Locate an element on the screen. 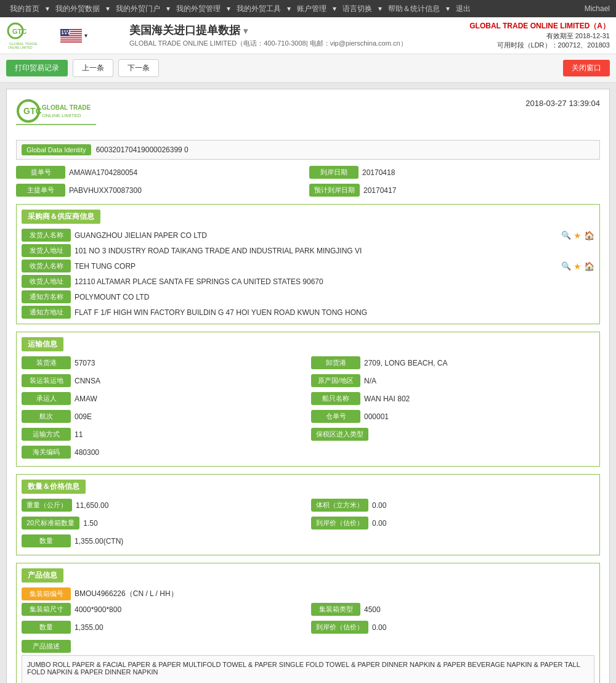 This screenshot has height=683, width=616. container-size-value: 4000*900*800 is located at coordinates (190, 610).